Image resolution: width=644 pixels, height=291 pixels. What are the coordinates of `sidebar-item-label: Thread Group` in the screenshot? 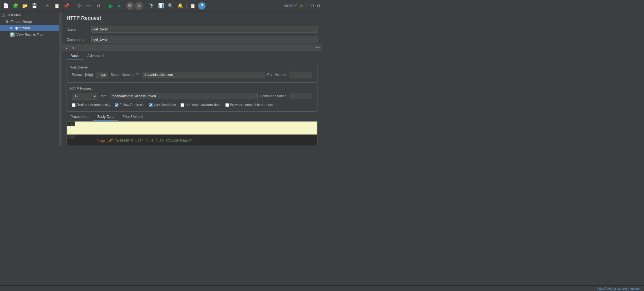 It's located at (21, 22).